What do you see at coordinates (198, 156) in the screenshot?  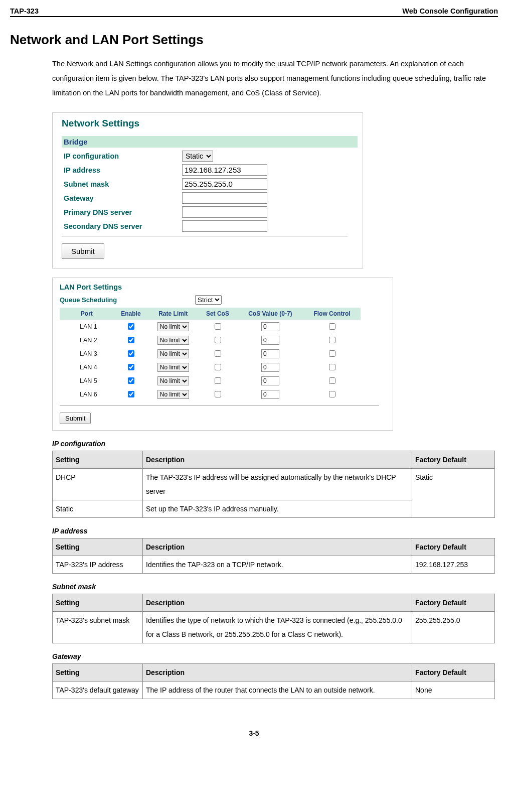 I see `ip-config-select: Static` at bounding box center [198, 156].